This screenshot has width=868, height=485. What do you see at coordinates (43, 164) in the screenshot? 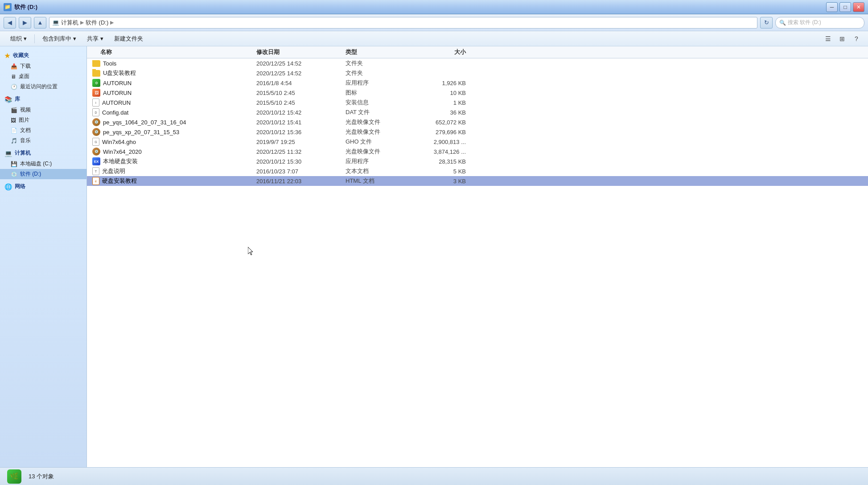
I see `sidebar-item-drive-c: 💾 本地磁盘 (C:)` at bounding box center [43, 164].